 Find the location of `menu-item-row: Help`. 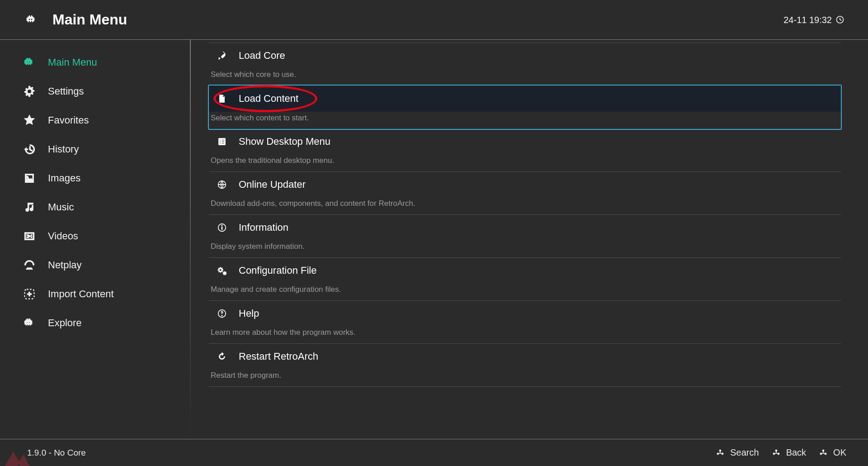

menu-item-row: Help is located at coordinates (525, 314).